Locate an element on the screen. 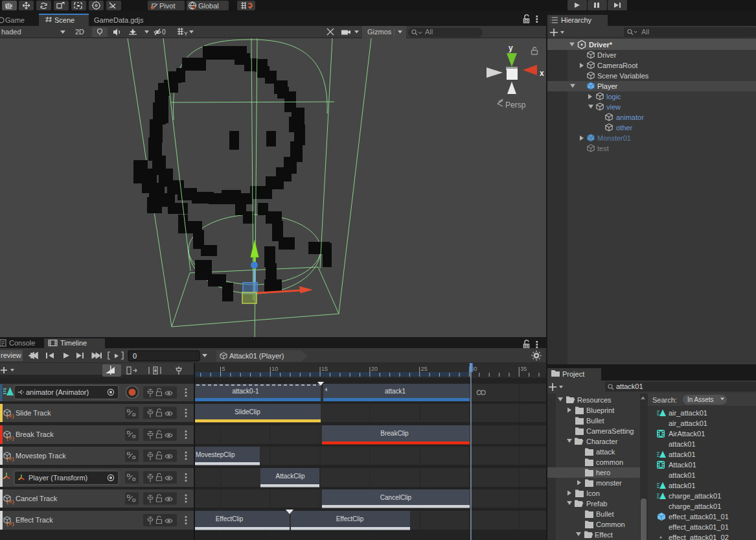 The width and height of the screenshot is (756, 540). svg-text: In Assets is located at coordinates (701, 399).